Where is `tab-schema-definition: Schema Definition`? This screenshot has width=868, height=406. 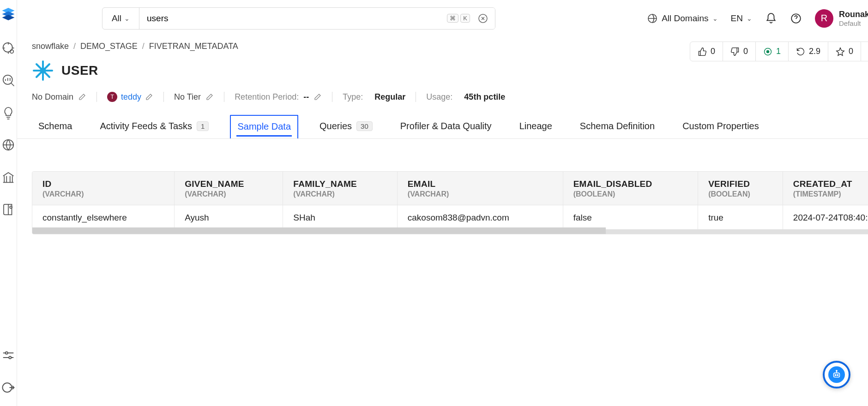 tab-schema-definition: Schema Definition is located at coordinates (617, 126).